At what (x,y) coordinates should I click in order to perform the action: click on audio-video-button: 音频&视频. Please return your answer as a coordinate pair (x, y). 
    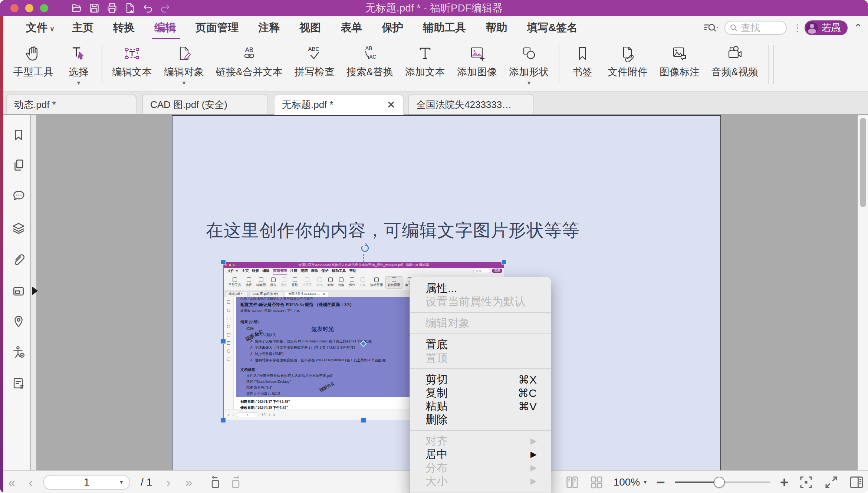
    Looking at the image, I should click on (735, 61).